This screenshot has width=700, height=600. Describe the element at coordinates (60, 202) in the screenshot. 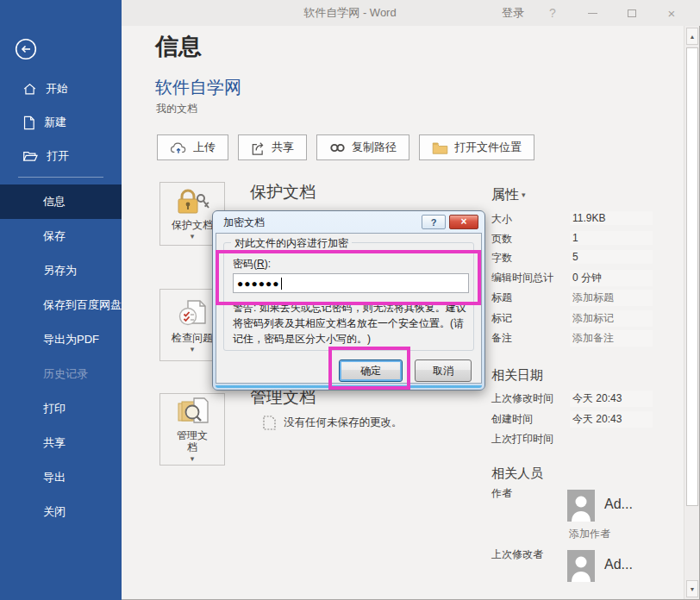

I see `sidebar-item-info: 信息` at that location.